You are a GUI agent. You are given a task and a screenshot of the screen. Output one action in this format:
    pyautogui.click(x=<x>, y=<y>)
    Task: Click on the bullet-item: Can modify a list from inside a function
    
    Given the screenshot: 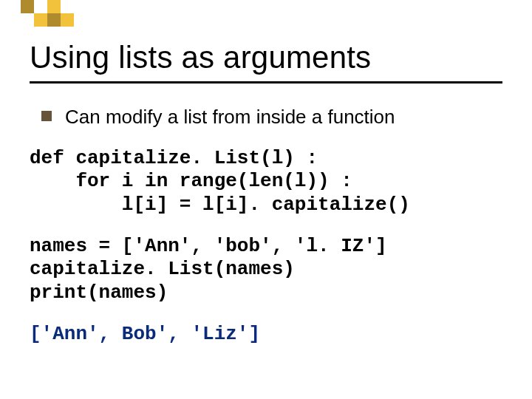 What is the action you would take?
    pyautogui.click(x=272, y=117)
    